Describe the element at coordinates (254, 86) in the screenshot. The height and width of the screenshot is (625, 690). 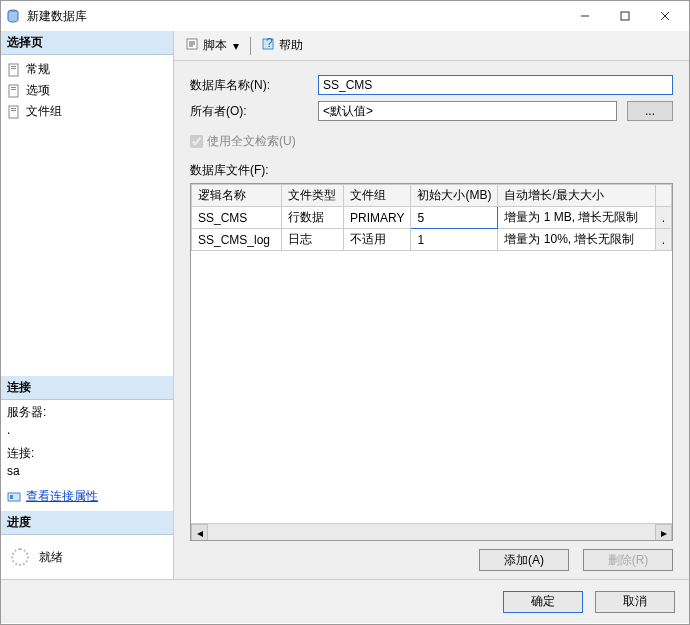
I see `db-name-label: 数据库名称(N):` at that location.